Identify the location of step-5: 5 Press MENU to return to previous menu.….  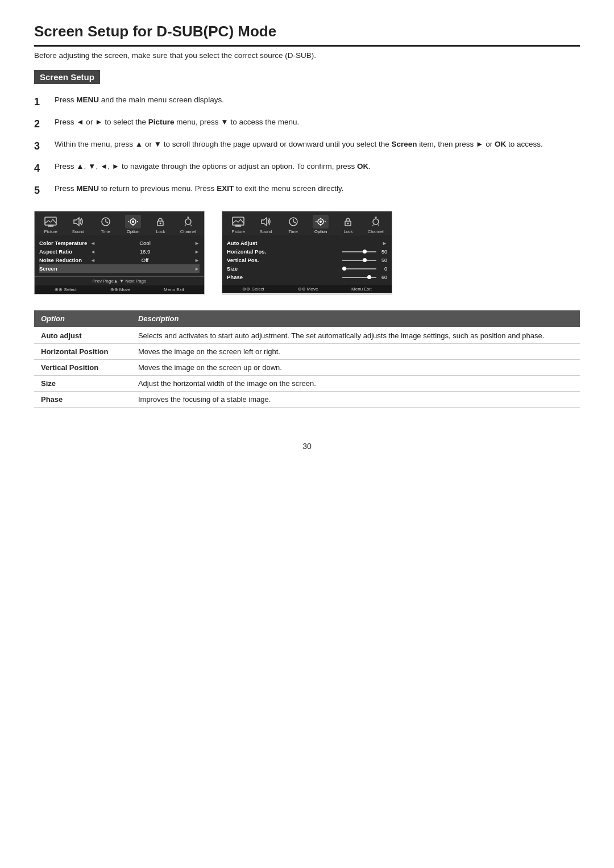
(307, 191).